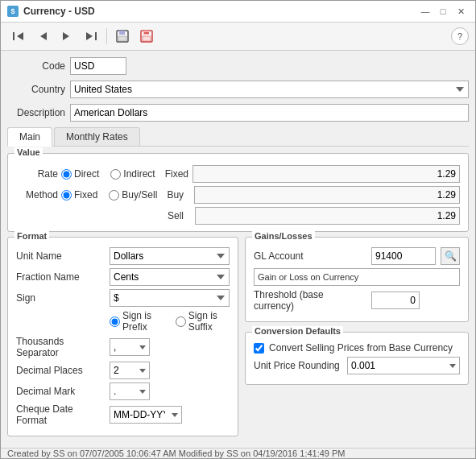  What do you see at coordinates (176, 453) in the screenshot?
I see `status-text: Created by SS on 07/07/2005 10:06:47 AM …` at bounding box center [176, 453].